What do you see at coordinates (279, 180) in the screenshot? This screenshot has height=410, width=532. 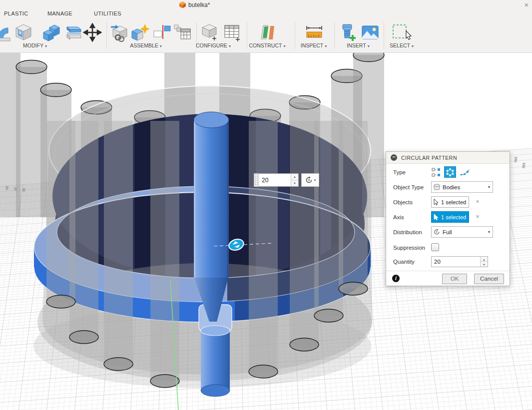 I see `pattern-quantity-input: 20 ▴ ▾` at bounding box center [279, 180].